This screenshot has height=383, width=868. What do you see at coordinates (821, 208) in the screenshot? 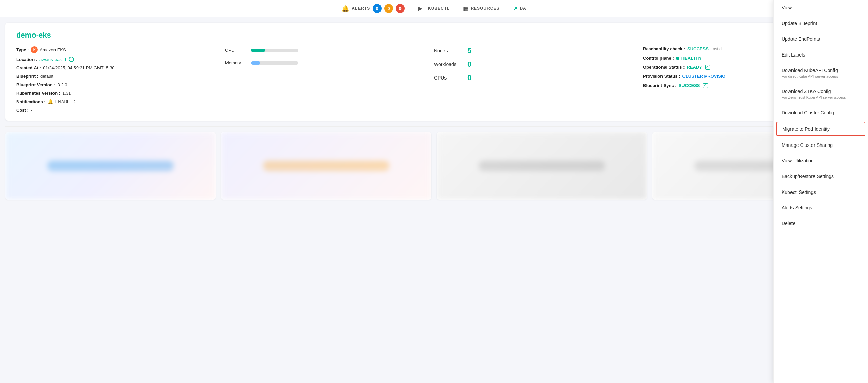
I see `menu-item-alerts-settings: Alerts Settings` at bounding box center [821, 208].